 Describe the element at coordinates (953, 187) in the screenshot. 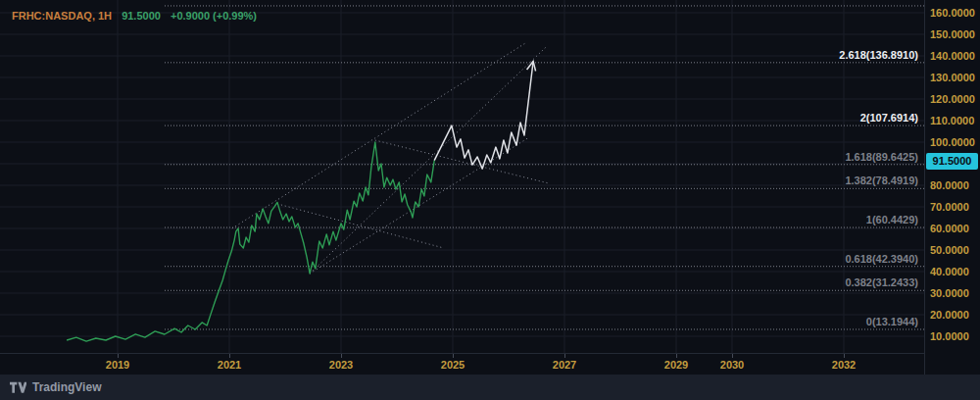

I see `price-axis: 160.0000150.0000140.0000130.0000120.0000…` at that location.